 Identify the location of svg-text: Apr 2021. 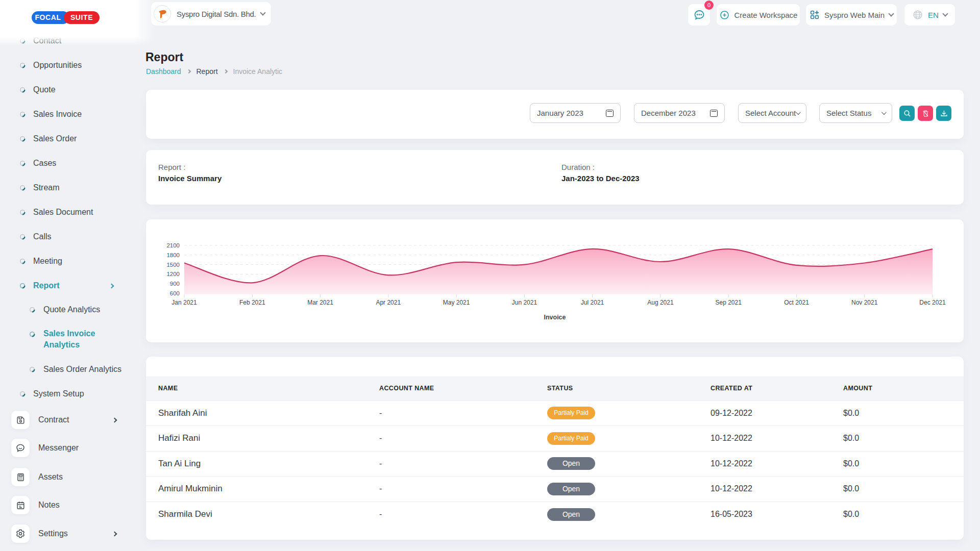
(388, 303).